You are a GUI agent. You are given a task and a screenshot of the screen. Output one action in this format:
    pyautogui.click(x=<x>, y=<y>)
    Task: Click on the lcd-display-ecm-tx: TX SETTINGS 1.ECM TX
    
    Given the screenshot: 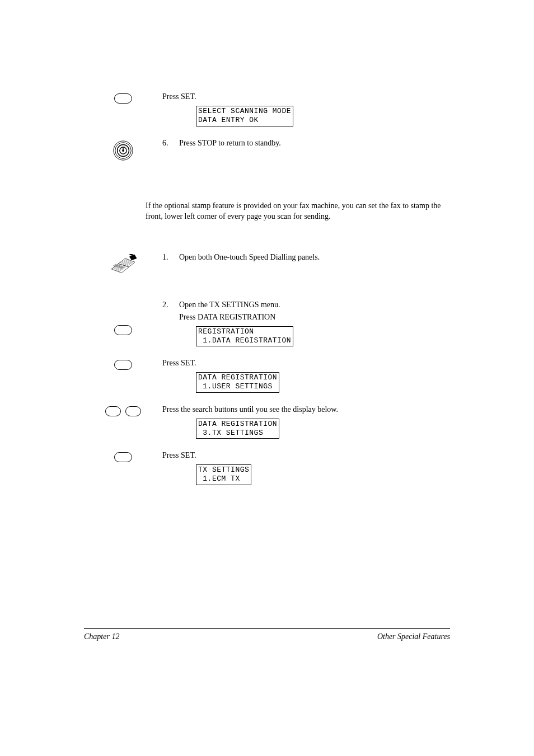 What is the action you would take?
    pyautogui.click(x=224, y=475)
    